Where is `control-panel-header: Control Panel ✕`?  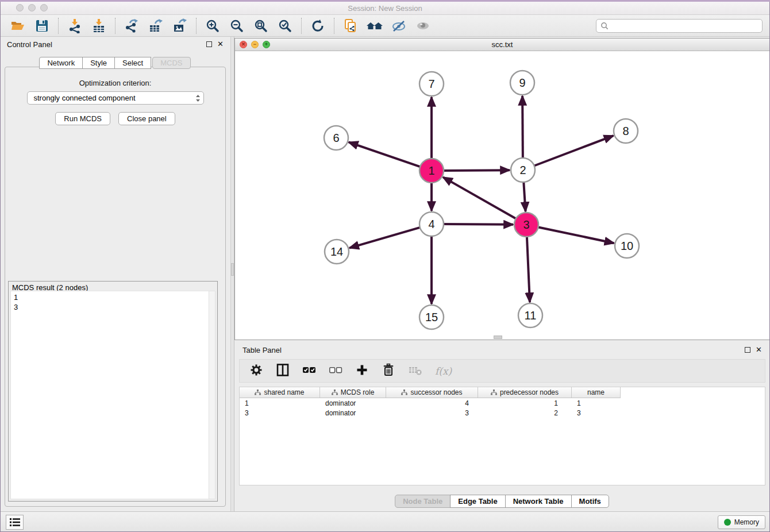 control-panel-header: Control Panel ✕ is located at coordinates (115, 44).